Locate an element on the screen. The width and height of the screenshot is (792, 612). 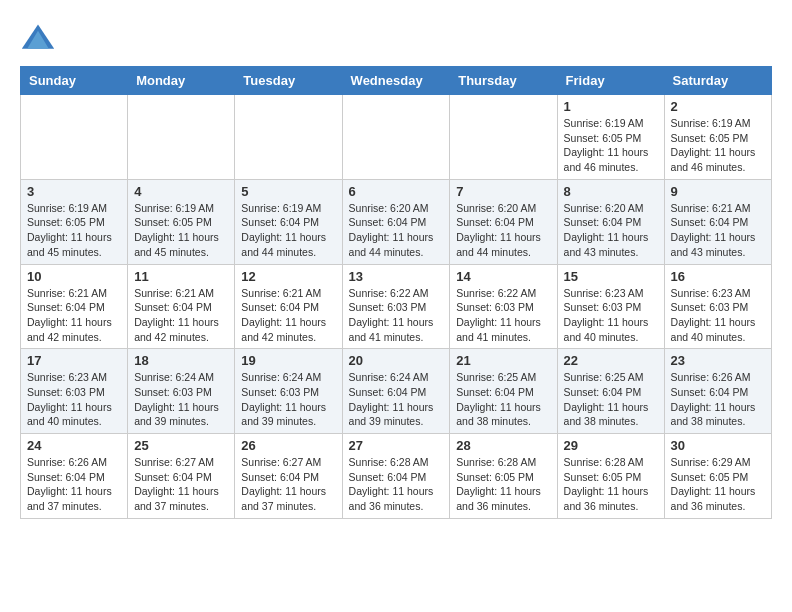
calendar-cell: 13Sunrise: 6:22 AM Sunset: 6:03 PM Dayli… is located at coordinates (396, 306).